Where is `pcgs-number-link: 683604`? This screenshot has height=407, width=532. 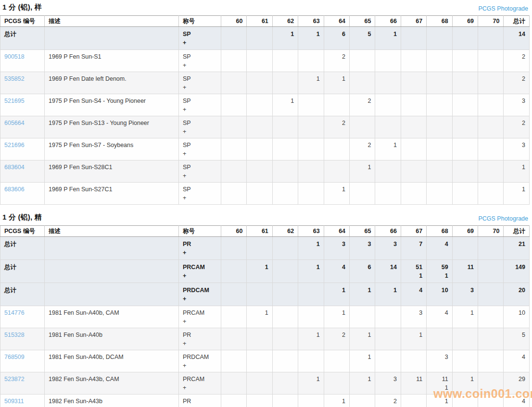
pcgs-number-link: 683604 is located at coordinates (14, 167).